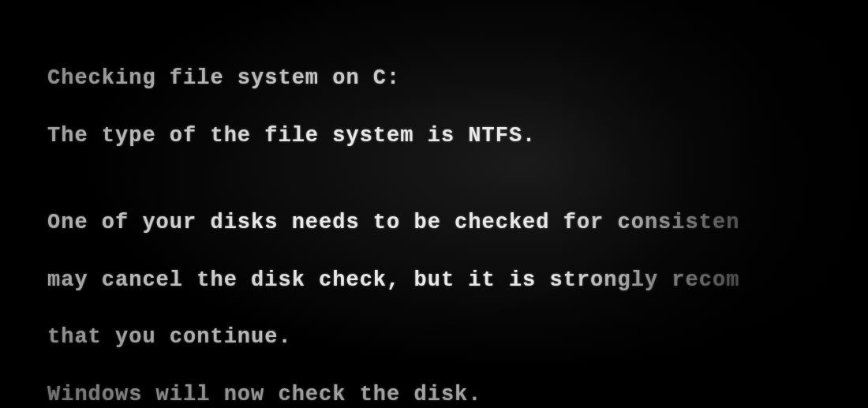 The height and width of the screenshot is (408, 868). I want to click on console-line: Windows will now check the disk., so click(458, 395).